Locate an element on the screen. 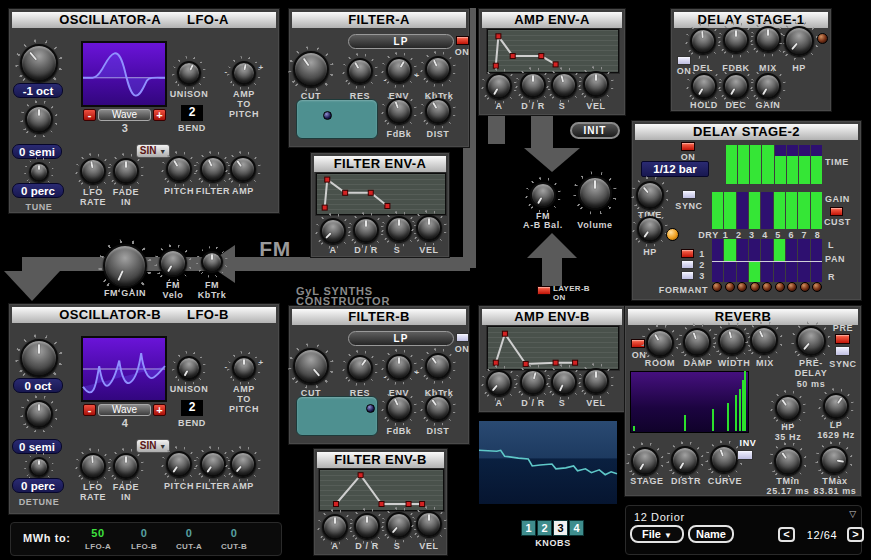 Image resolution: width=871 pixels, height=560 pixels. wave-next-button-b: + is located at coordinates (160, 410).